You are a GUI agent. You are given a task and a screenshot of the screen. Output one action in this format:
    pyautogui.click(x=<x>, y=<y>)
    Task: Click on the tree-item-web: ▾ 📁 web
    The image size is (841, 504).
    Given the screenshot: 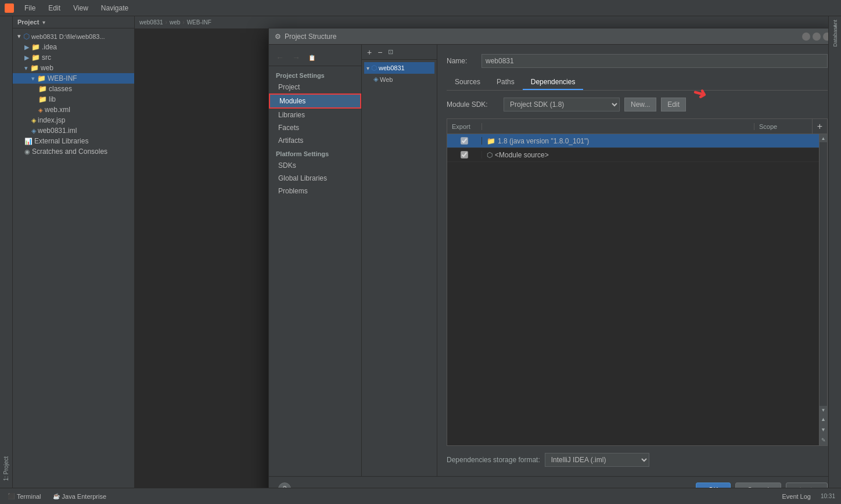 What is the action you would take?
    pyautogui.click(x=73, y=68)
    